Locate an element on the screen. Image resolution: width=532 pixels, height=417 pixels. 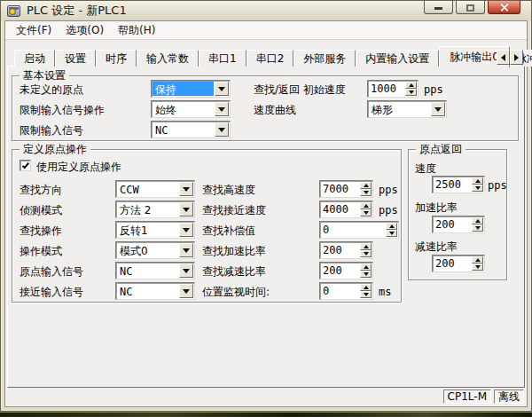
initial-speed-field: 1000 is located at coordinates (393, 89).